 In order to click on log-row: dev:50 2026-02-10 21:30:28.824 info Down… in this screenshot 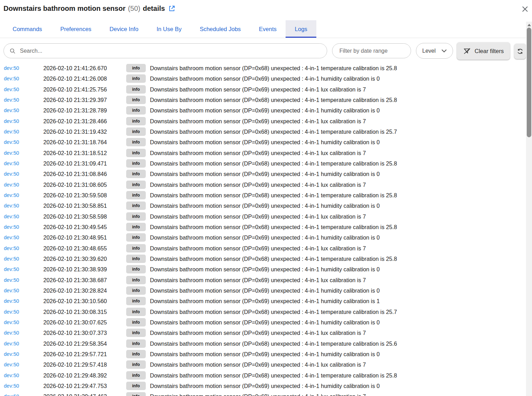, I will do `click(263, 291)`.